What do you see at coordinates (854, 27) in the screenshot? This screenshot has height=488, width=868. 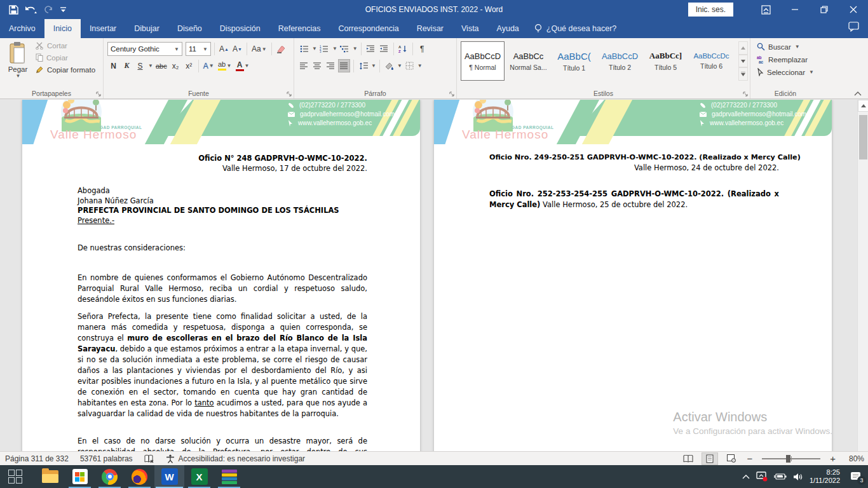 I see `feedback-icon` at bounding box center [854, 27].